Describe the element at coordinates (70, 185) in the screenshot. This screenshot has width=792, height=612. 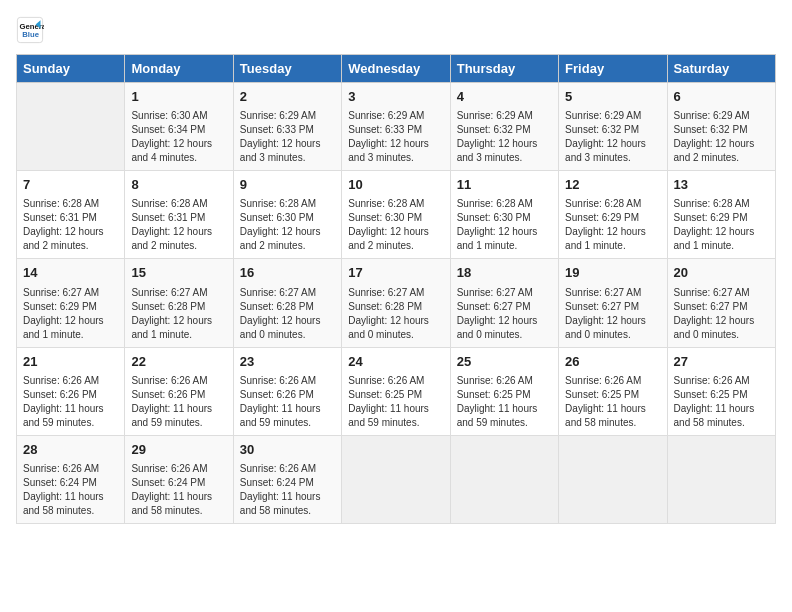
I see `day-number: 7` at that location.